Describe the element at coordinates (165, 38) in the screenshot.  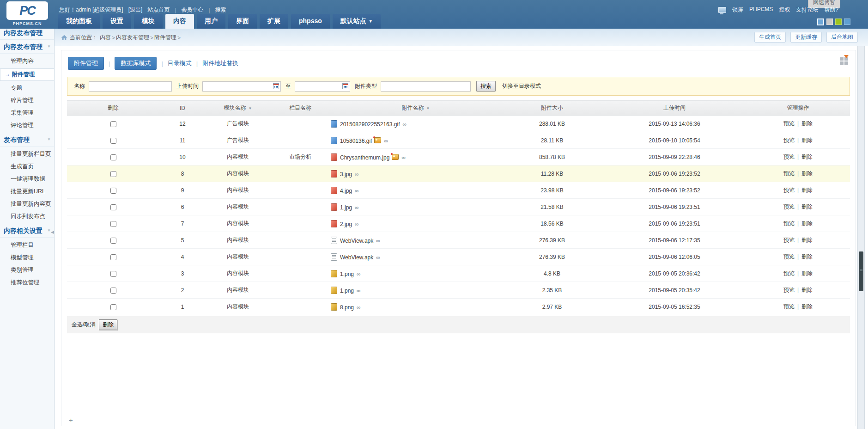
I see `breadcrumb-item: 附件管理` at that location.